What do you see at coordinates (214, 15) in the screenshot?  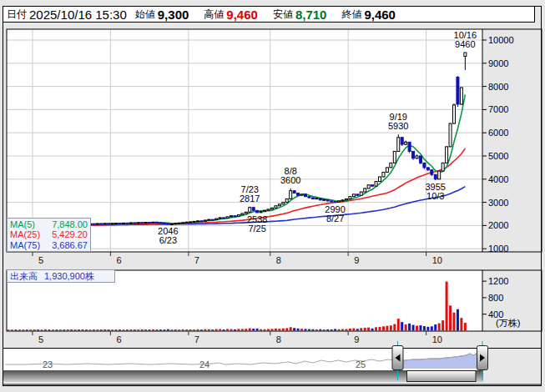 I see `high-label: 高値` at bounding box center [214, 15].